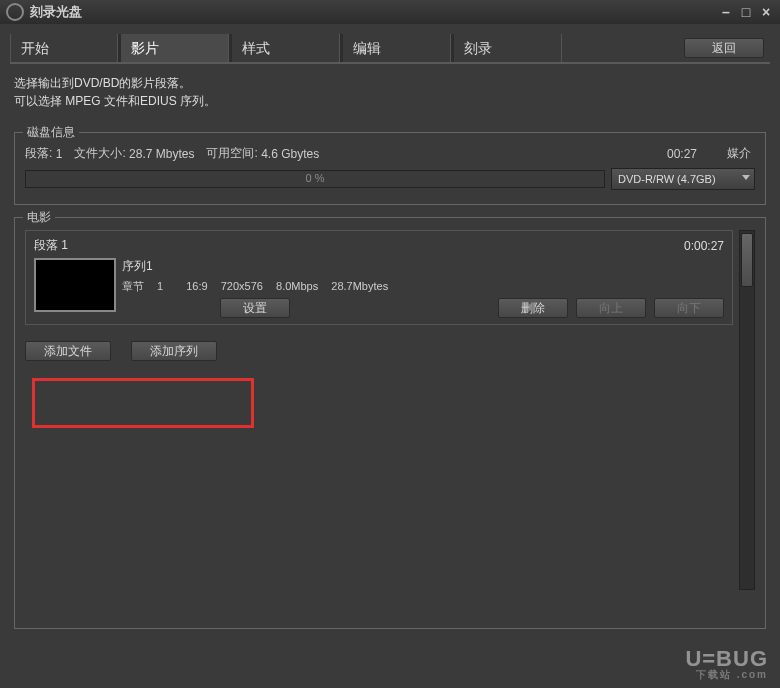 The width and height of the screenshot is (780, 688). I want to click on tab-bar: 开始 影片 样式 编辑 刻录 返回, so click(390, 48).